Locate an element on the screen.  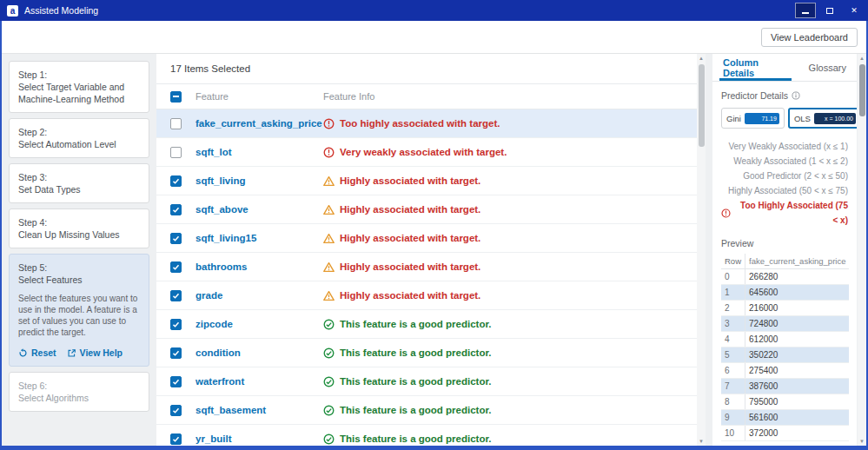
feature-row: sqft_livingHighly associated with target… is located at coordinates (431, 181).